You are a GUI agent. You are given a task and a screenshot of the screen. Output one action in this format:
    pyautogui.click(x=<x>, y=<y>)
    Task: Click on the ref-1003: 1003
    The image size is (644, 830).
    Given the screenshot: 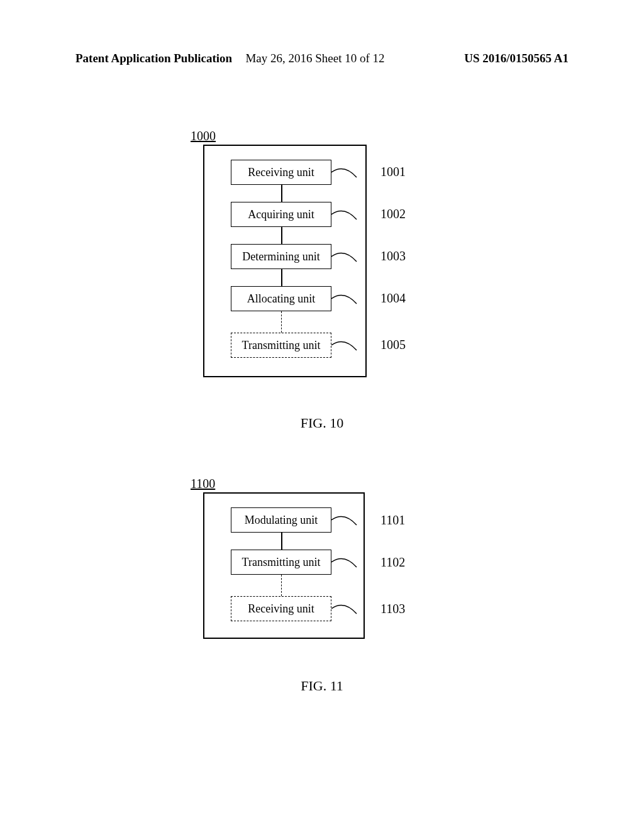 What is the action you would take?
    pyautogui.click(x=393, y=257)
    